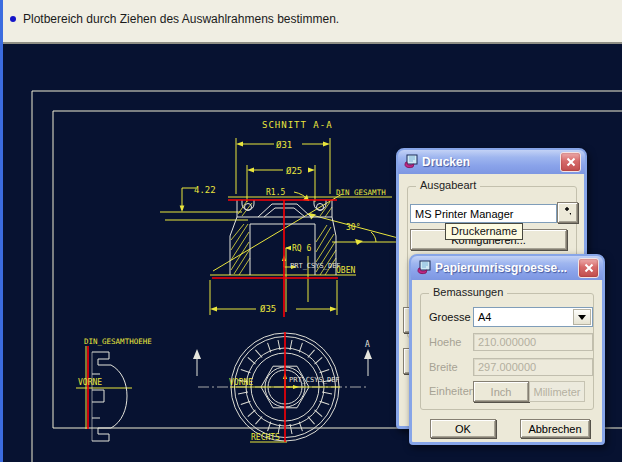  Describe the element at coordinates (555, 428) in the screenshot. I see `cancel-button: Abbrechen` at that location.